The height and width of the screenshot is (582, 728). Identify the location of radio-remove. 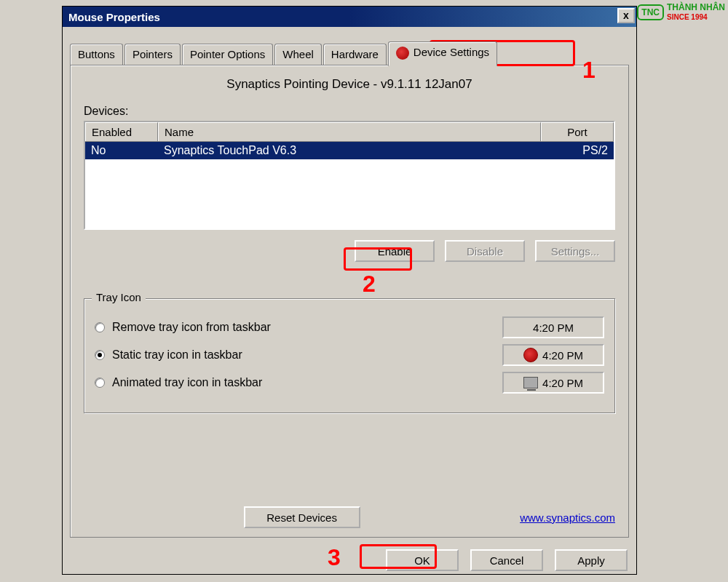
(100, 327).